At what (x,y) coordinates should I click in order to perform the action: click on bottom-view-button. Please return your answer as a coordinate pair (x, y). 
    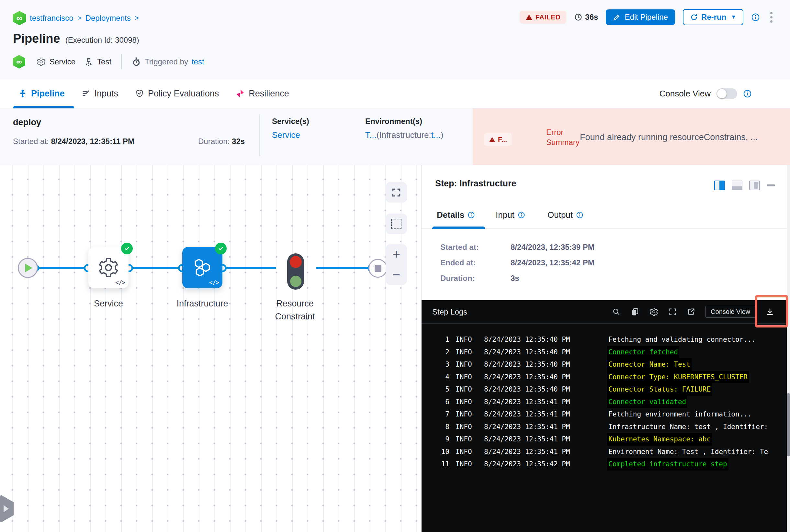
    Looking at the image, I should click on (737, 185).